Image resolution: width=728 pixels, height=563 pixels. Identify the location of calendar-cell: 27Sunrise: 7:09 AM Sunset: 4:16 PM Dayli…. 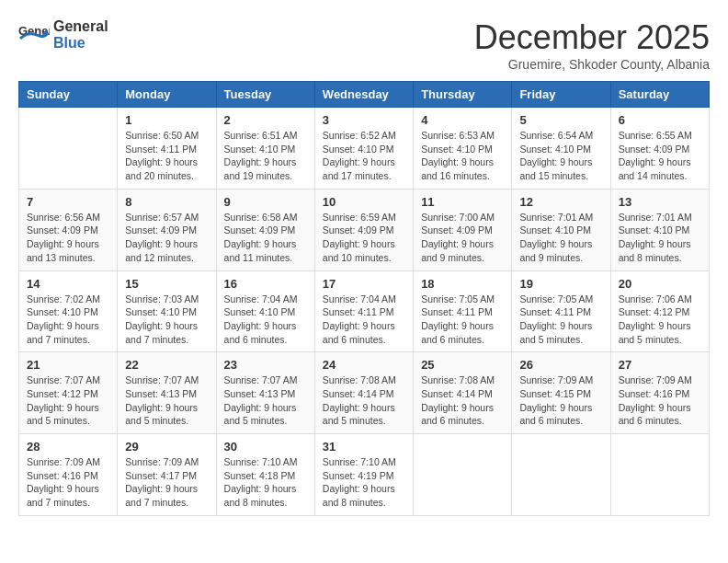
(660, 394).